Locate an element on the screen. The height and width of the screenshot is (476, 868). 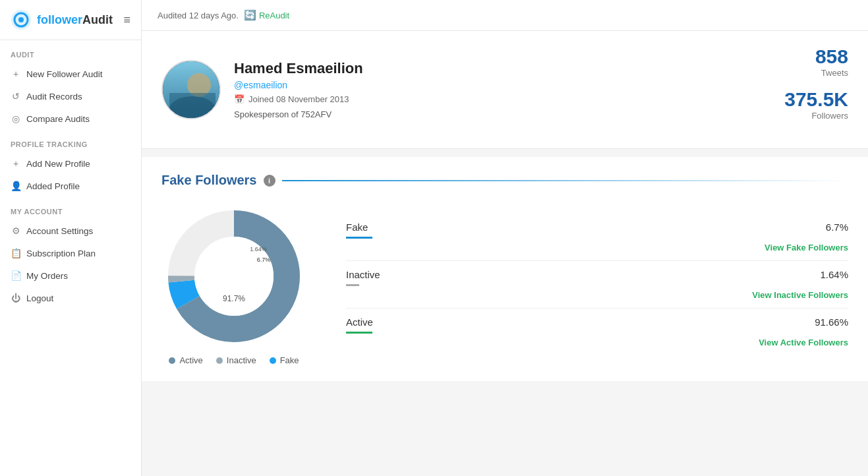
legend-item-active: Active is located at coordinates (186, 360).